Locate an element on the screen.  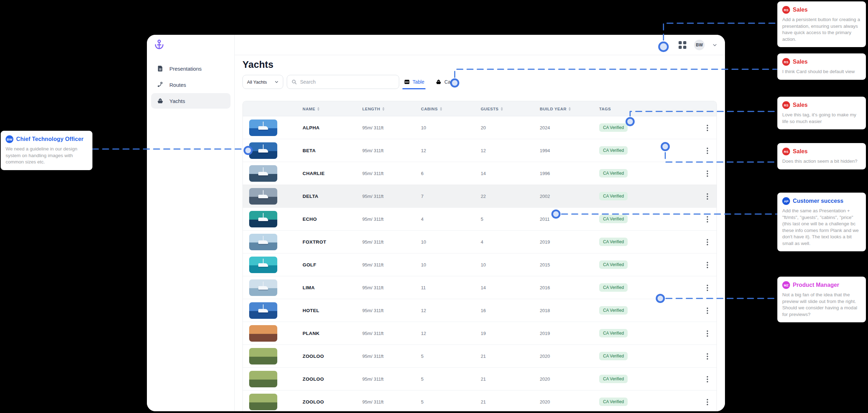
cell-guests: 4 is located at coordinates (482, 242).